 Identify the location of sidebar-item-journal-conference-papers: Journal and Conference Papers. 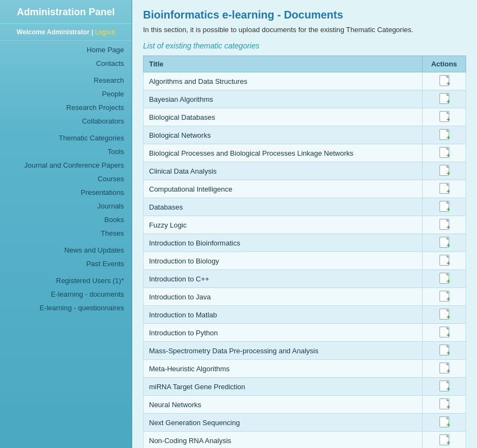
(66, 165).